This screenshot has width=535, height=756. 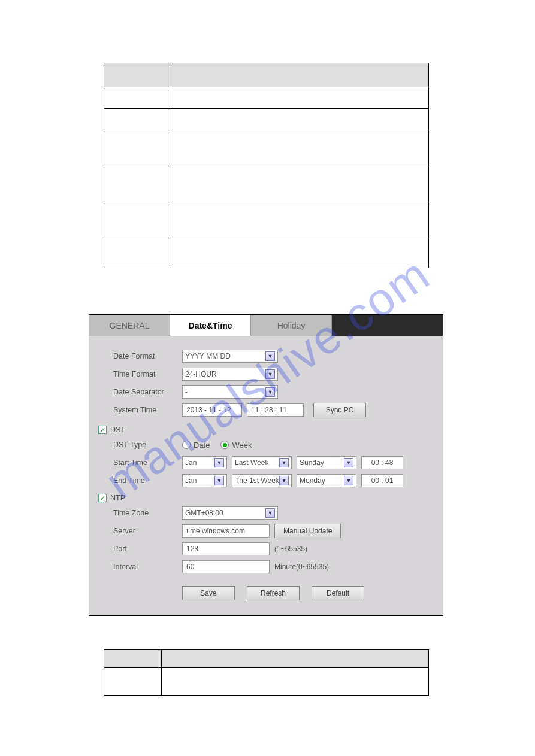 What do you see at coordinates (230, 356) in the screenshot?
I see `date-format-select: YYYY MM DD ▼` at bounding box center [230, 356].